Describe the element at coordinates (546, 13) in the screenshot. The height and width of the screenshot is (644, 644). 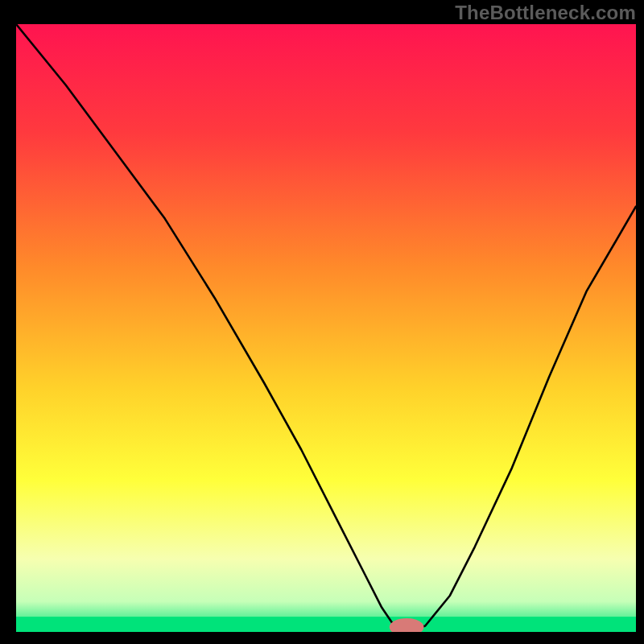
I see `watermark-text: TheBottleneck.com` at that location.